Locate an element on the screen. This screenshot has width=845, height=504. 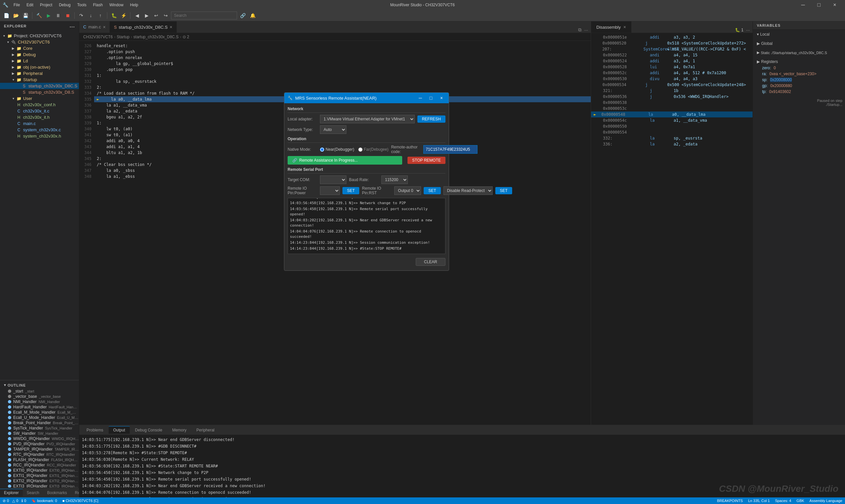
code-protect-set-button: SET is located at coordinates (504, 191).